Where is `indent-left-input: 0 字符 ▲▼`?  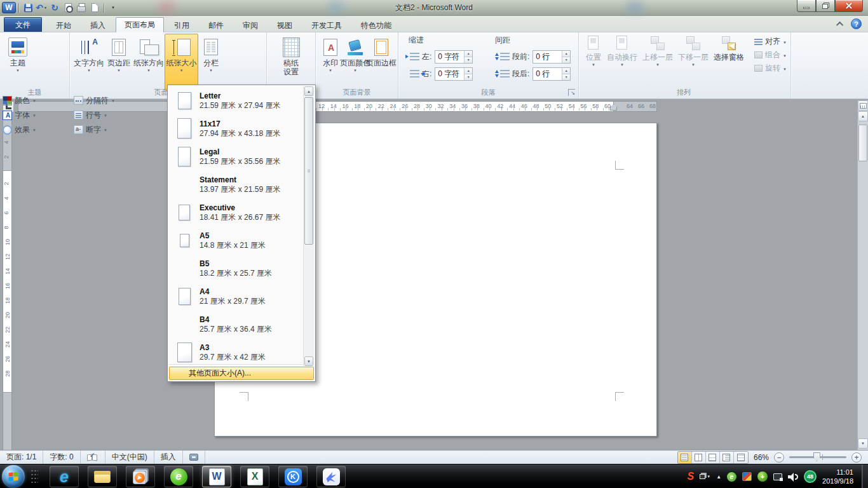 indent-left-input: 0 字符 ▲▼ is located at coordinates (454, 57).